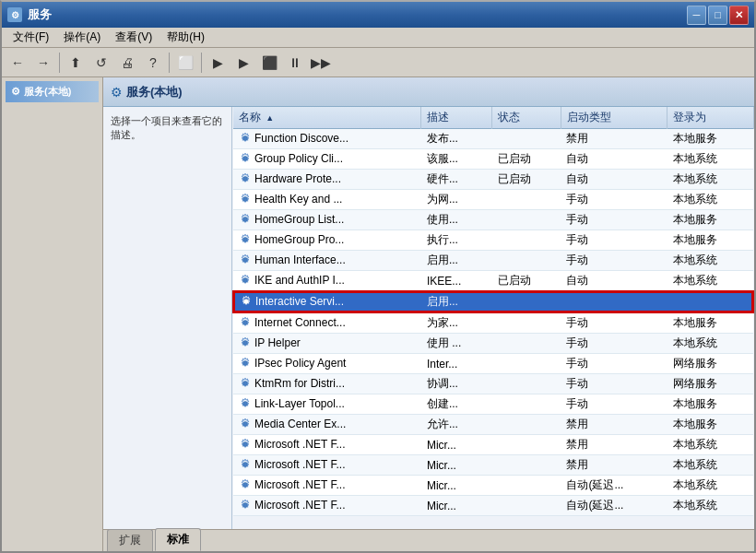 The height and width of the screenshot is (553, 756). I want to click on table-row: KtmRm for Distri...协调...手动网络服务, so click(493, 384).